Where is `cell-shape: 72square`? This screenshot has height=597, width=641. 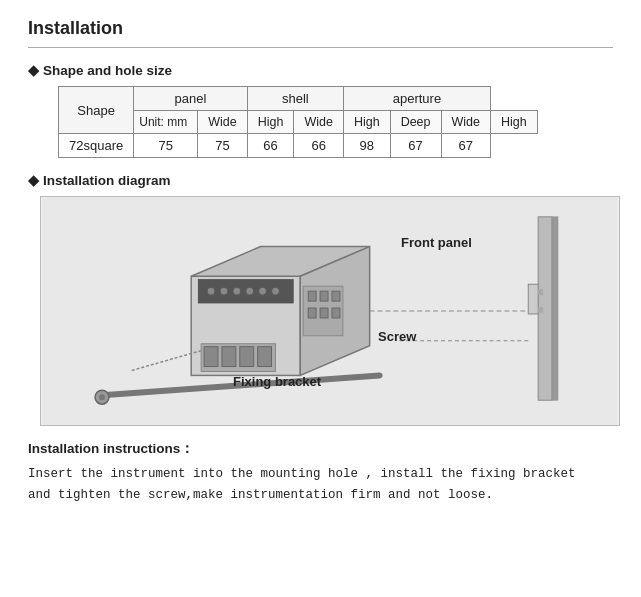 cell-shape: 72square is located at coordinates (96, 146).